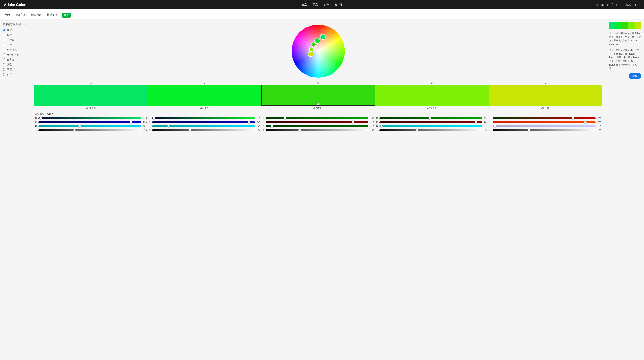 This screenshot has height=360, width=644. I want to click on swatch-b, so click(204, 96).